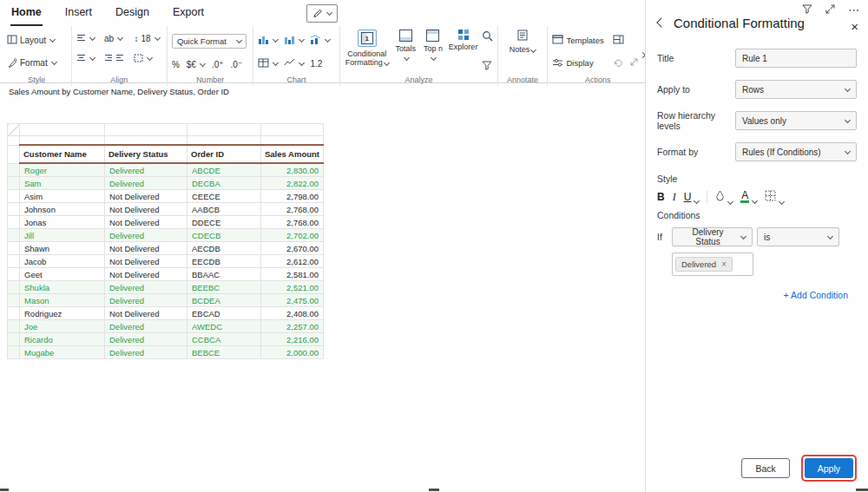 The image size is (868, 492). I want to click on display-button: Display, so click(578, 63).